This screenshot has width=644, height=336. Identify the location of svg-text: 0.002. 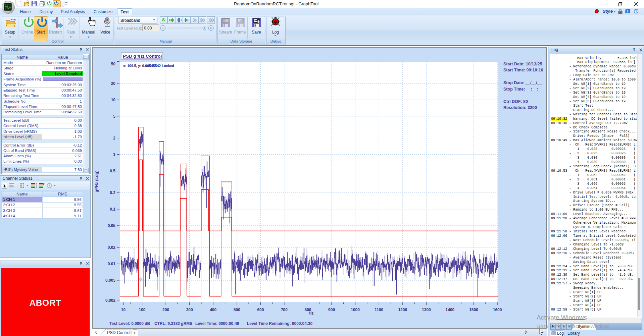
(110, 300).